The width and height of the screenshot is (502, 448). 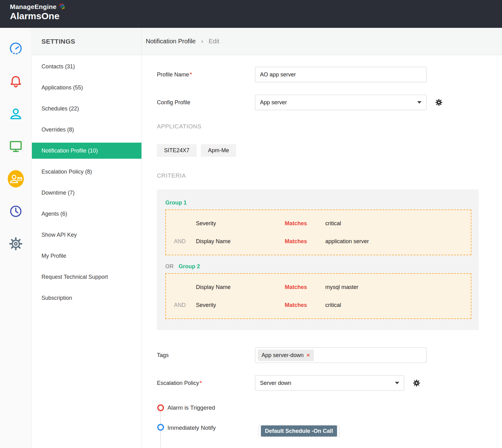 I want to click on config-profile-gear-icon, so click(x=439, y=102).